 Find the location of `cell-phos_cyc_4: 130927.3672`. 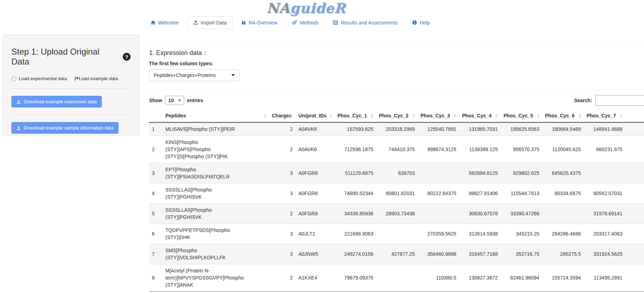

cell-phos_cyc_4: 130927.3672 is located at coordinates (480, 278).